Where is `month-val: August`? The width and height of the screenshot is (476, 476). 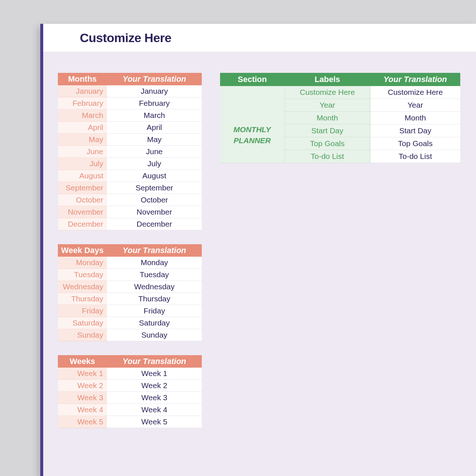
month-val: August is located at coordinates (155, 176).